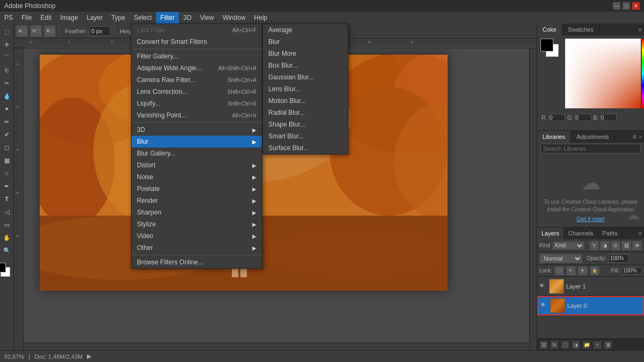  What do you see at coordinates (643, 73) in the screenshot?
I see `hue-slider` at bounding box center [643, 73].